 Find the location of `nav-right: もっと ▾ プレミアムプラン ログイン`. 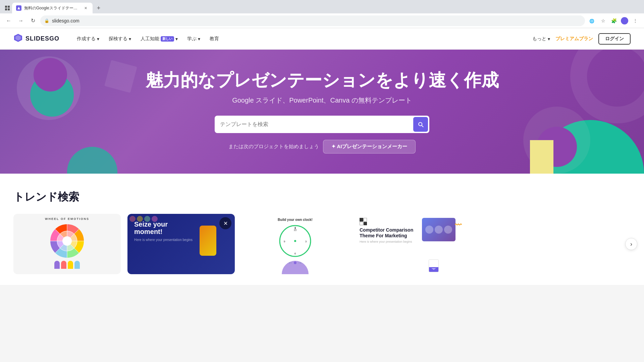

nav-right: もっと ▾ プレミアムプラン ログイン is located at coordinates (582, 39).